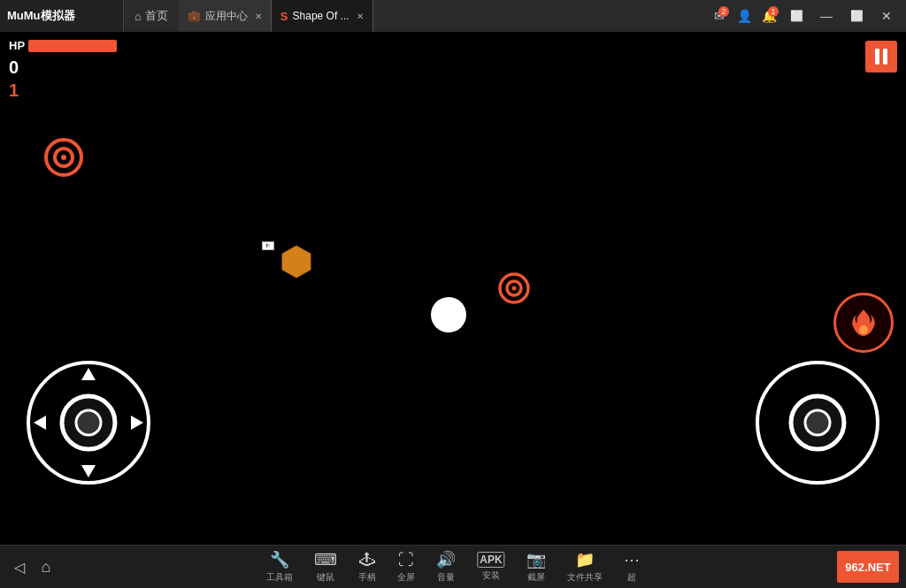 Image resolution: width=906 pixels, height=588 pixels. I want to click on right-joystick, so click(818, 423).